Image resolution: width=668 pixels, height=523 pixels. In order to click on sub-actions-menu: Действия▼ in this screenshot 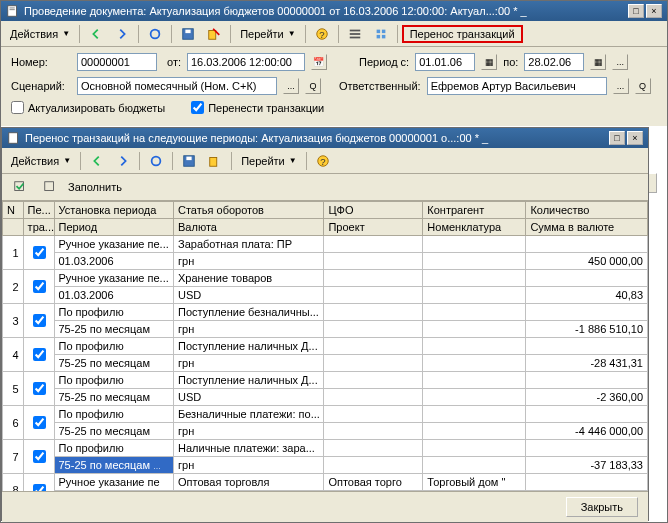, I will do `click(41, 161)`.